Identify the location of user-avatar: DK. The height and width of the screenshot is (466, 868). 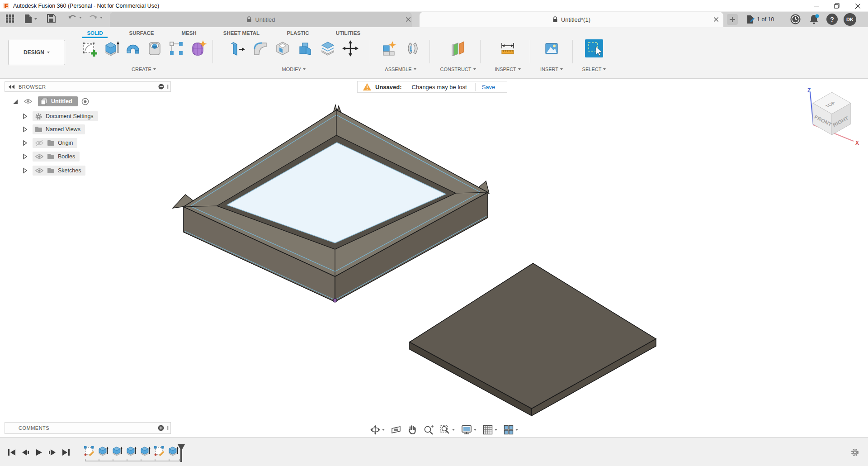
(850, 19).